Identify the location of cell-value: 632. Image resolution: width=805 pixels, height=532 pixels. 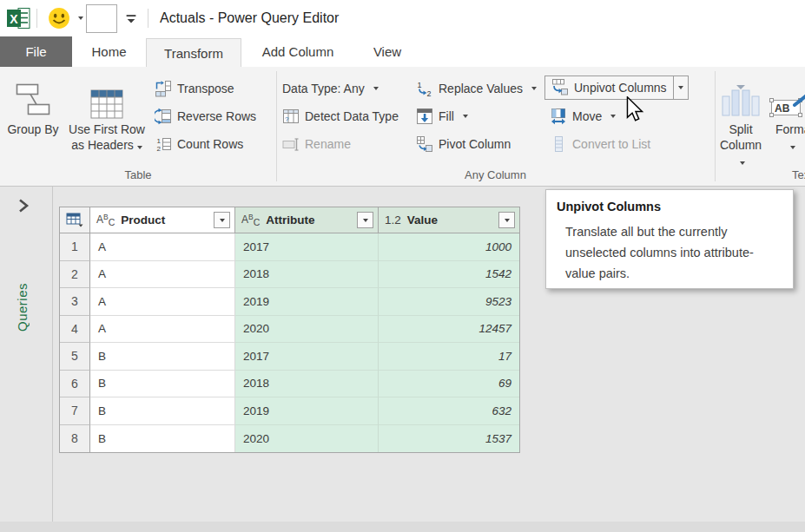
(449, 411).